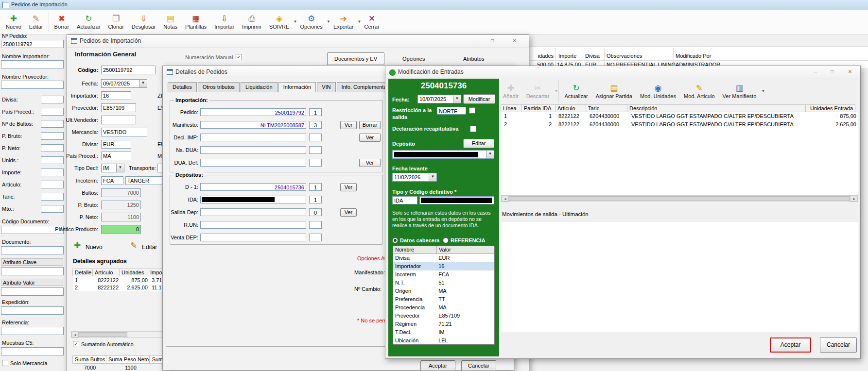  Describe the element at coordinates (89, 359) in the screenshot. I see `tab-suma-bultos: Suma Bultos` at that location.